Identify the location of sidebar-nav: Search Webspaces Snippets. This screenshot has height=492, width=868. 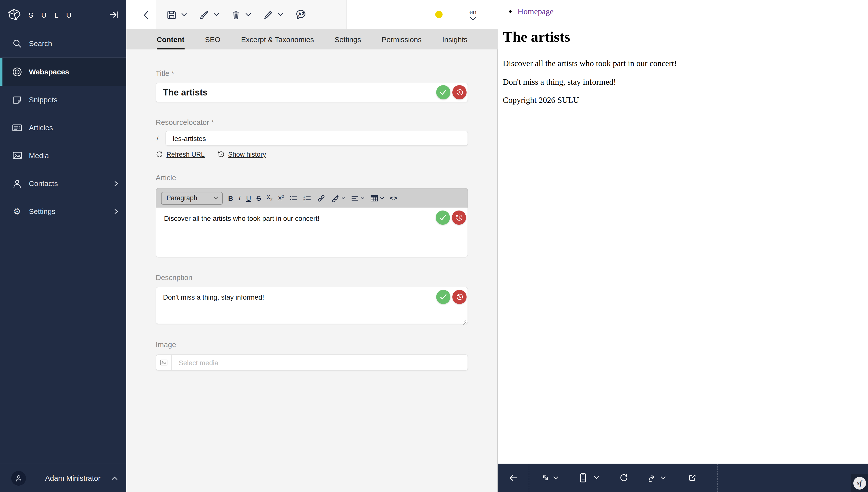
(63, 127).